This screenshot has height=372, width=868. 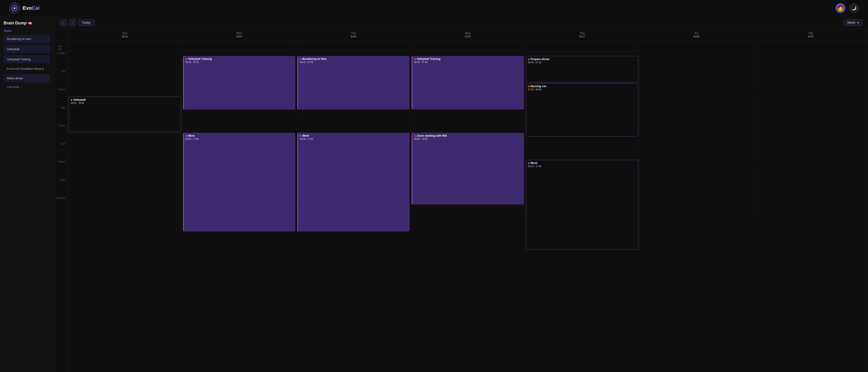 What do you see at coordinates (461, 46) in the screenshot?
I see `all-day-row: All day` at bounding box center [461, 46].